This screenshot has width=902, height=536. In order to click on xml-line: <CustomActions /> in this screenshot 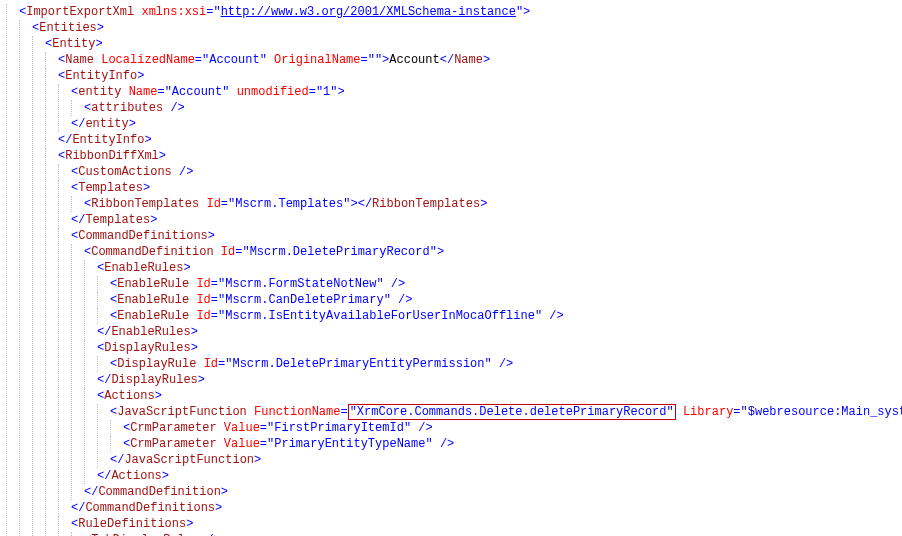, I will do `click(478, 172)`.